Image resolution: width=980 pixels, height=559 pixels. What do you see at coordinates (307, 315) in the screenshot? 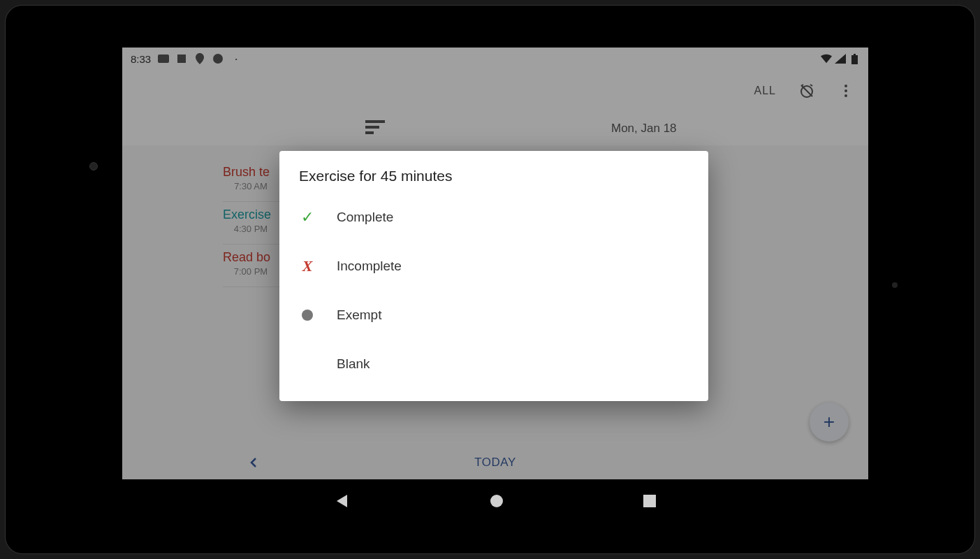
I see `circle-icon` at bounding box center [307, 315].